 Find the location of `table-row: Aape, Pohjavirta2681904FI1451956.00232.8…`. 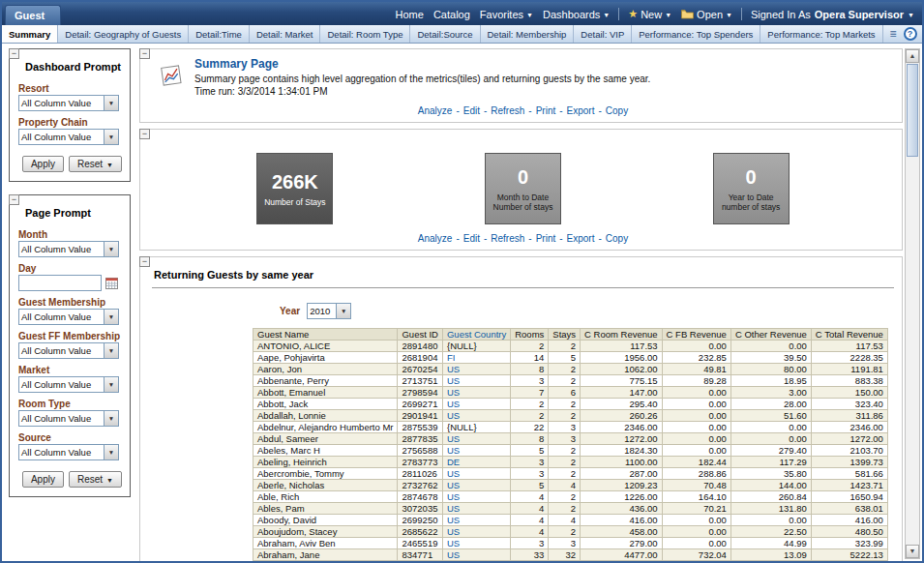

table-row: Aape, Pohjavirta2681904FI1451956.00232.8… is located at coordinates (571, 358).